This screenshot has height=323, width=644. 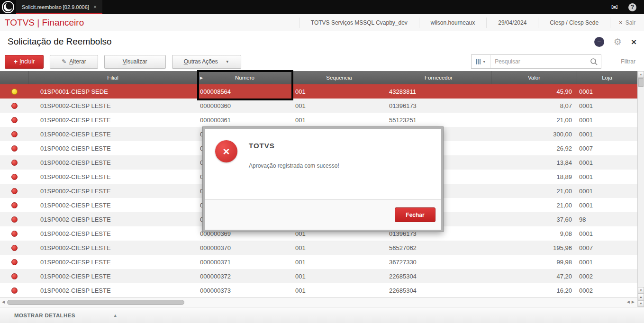 What do you see at coordinates (615, 8) in the screenshot?
I see `mail-icon: ✉` at bounding box center [615, 8].